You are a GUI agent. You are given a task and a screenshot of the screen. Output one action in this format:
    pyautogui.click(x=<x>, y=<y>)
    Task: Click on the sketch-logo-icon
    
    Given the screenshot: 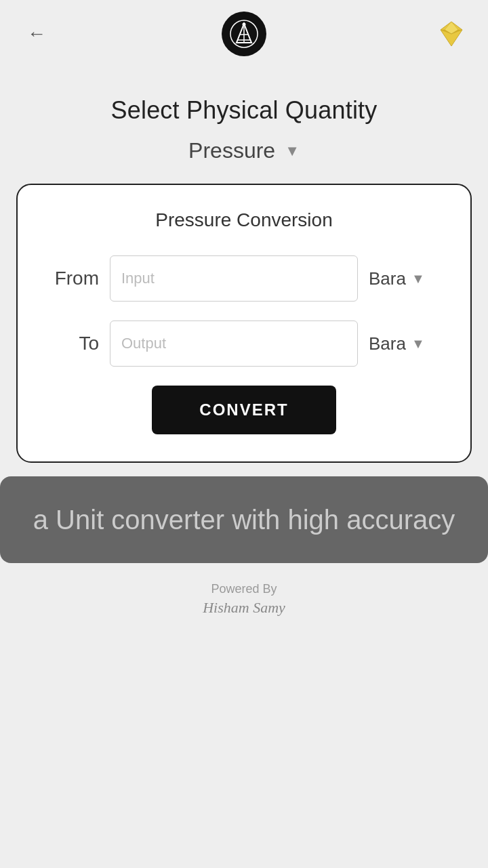 What is the action you would take?
    pyautogui.click(x=451, y=34)
    